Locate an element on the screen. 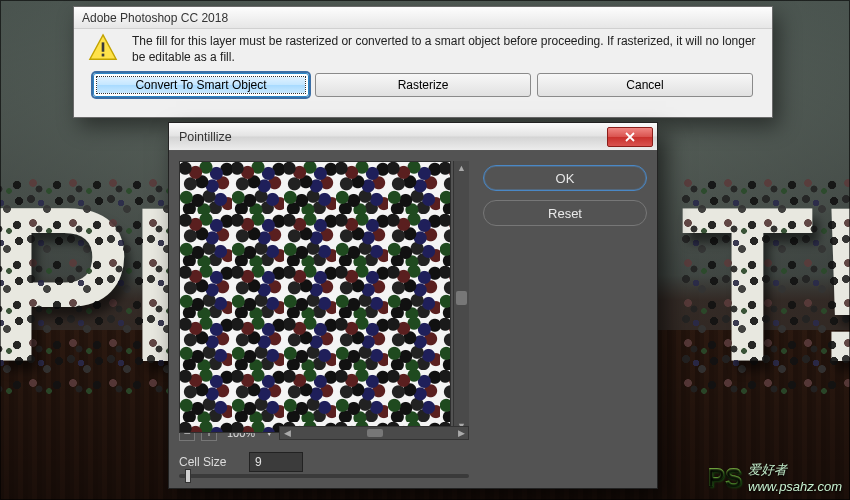 The height and width of the screenshot is (500, 850). scroll-thumb is located at coordinates (462, 298).